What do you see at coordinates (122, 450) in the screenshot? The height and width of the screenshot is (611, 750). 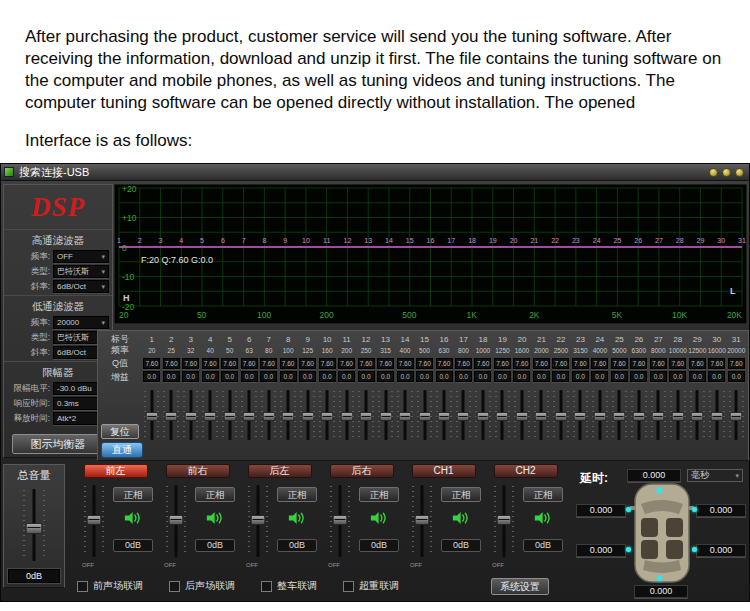 I see `bypass-button: 直通` at bounding box center [122, 450].